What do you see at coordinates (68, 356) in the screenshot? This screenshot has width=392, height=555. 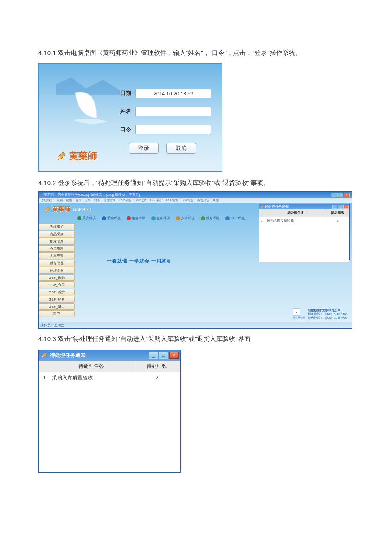 I see `notice-title: 待处理任务通知` at bounding box center [68, 356].